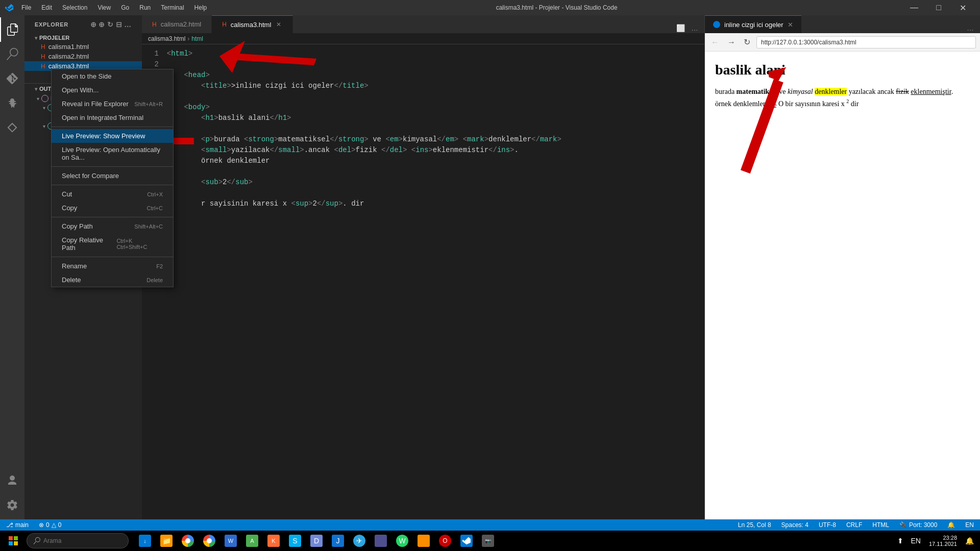 The width and height of the screenshot is (980, 551). I want to click on file-calisma1: H calisma1.html, so click(83, 47).